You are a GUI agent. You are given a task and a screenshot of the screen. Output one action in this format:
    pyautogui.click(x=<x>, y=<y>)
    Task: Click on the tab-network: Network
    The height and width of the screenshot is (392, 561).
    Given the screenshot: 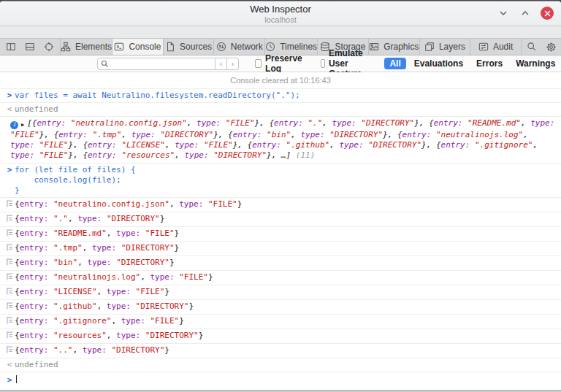 What is the action you would take?
    pyautogui.click(x=240, y=47)
    